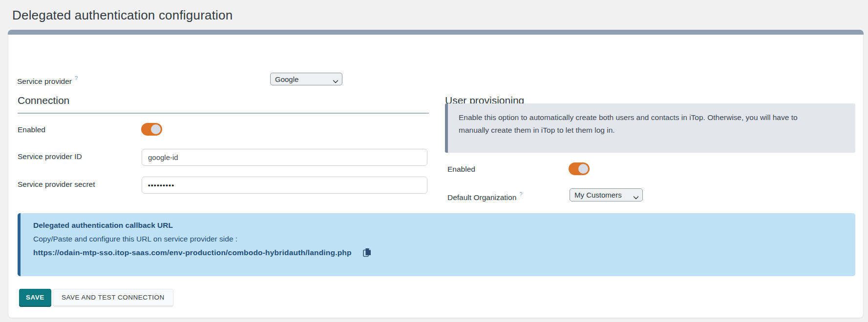 The image size is (868, 322). What do you see at coordinates (367, 253) in the screenshot?
I see `copy-icon` at bounding box center [367, 253].